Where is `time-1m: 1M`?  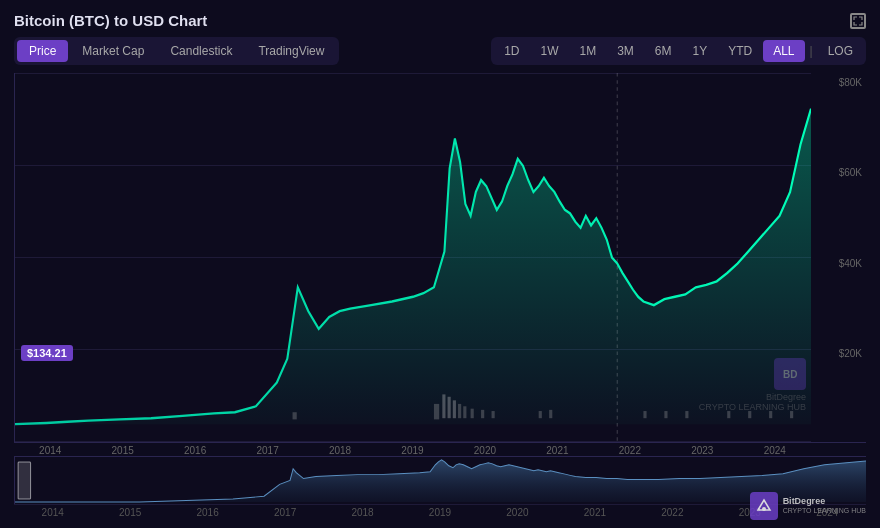 time-1m: 1M is located at coordinates (588, 51).